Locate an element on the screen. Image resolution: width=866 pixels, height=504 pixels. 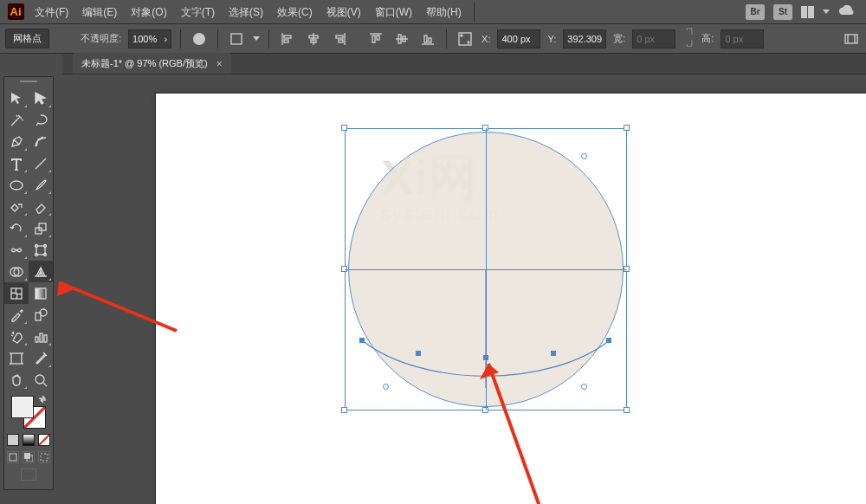
color-mode-row is located at coordinates (29, 440).